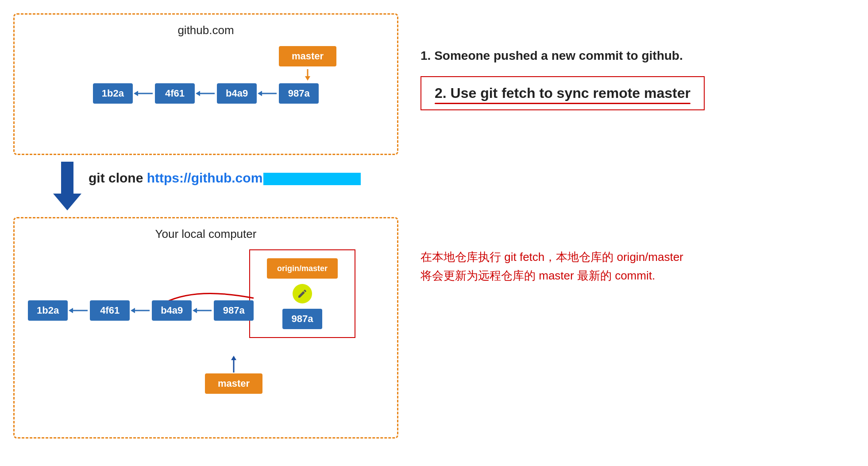 This screenshot has width=868, height=466. Describe the element at coordinates (302, 294) in the screenshot. I see `pencil-circle` at that location.